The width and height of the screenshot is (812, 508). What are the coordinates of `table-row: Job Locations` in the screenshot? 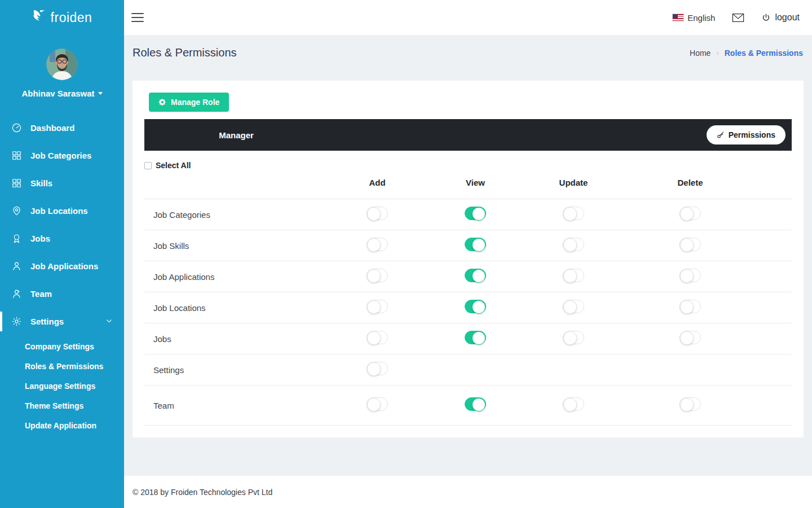 It's located at (468, 308).